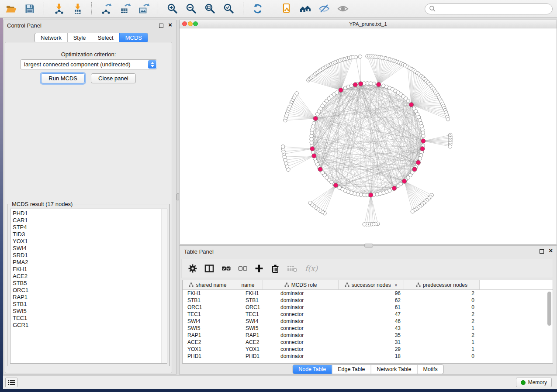 Image resolution: width=557 pixels, height=392 pixels. What do you see at coordinates (106, 38) in the screenshot?
I see `tab-select: Select` at bounding box center [106, 38].